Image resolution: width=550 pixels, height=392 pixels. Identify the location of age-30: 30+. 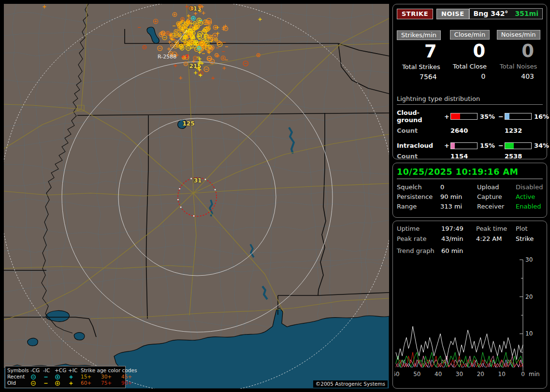
(111, 377).